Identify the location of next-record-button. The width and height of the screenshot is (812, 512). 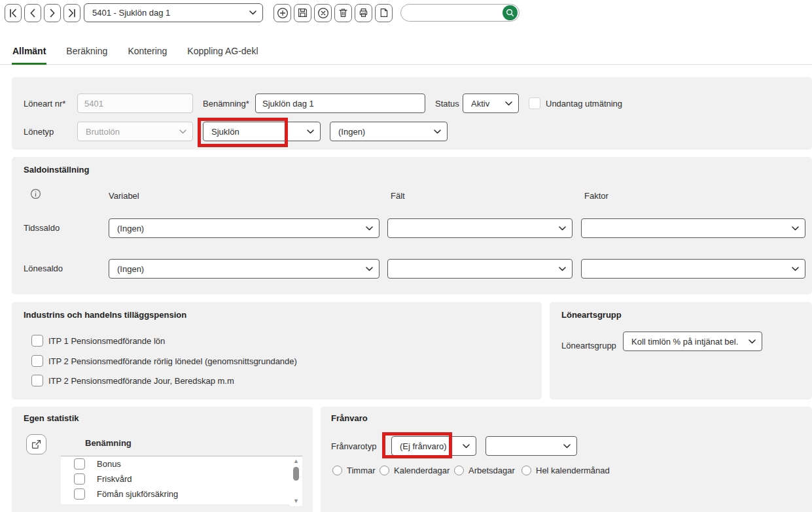
(52, 13).